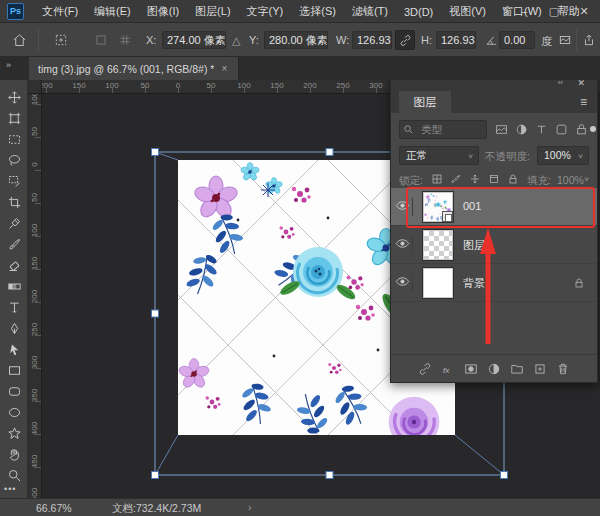 This screenshot has width=600, height=516. I want to click on menu-item: 选择(S), so click(318, 12).